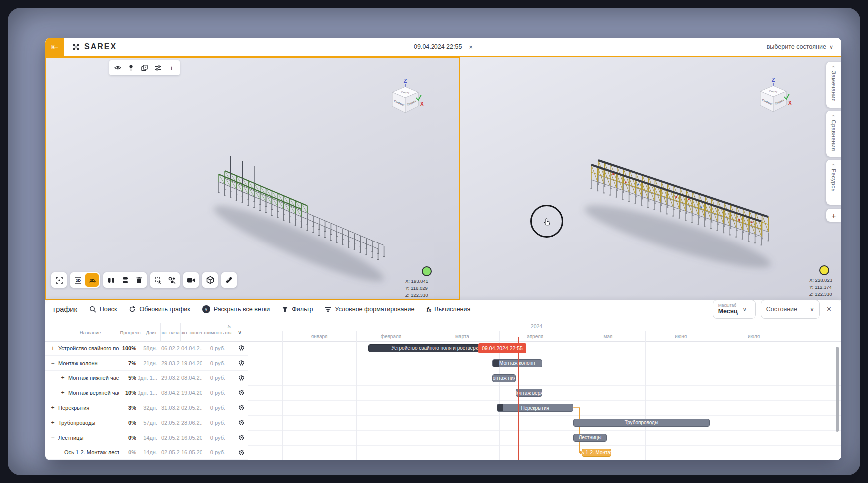 Image resolution: width=868 pixels, height=483 pixels. I want to click on task-name: Монтаж верхней части колонн, so click(94, 393).